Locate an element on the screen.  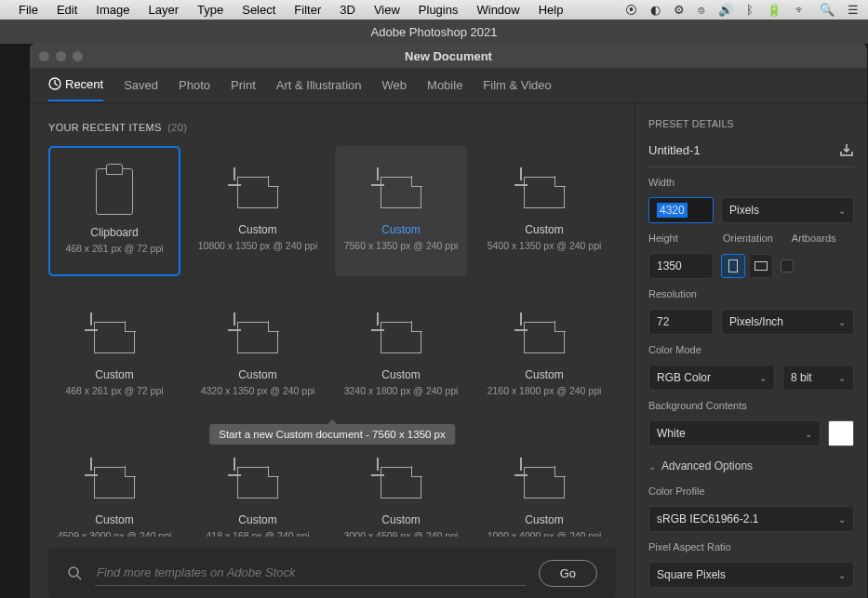
tab-photo: Photo is located at coordinates (194, 86).